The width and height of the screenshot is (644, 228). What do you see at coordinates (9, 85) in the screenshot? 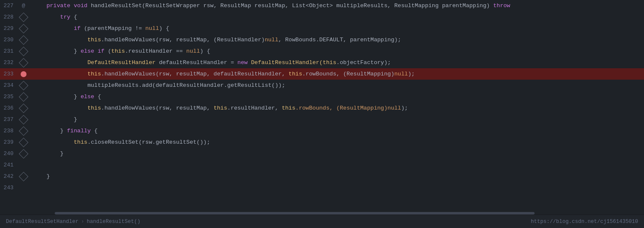
I see `line-number: 234` at bounding box center [9, 85].